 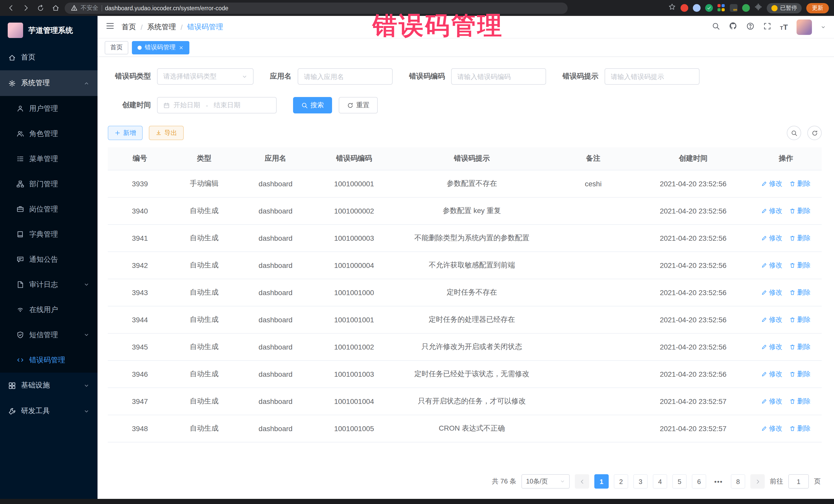 I want to click on app-logo: 芋道管理系统, so click(x=49, y=30).